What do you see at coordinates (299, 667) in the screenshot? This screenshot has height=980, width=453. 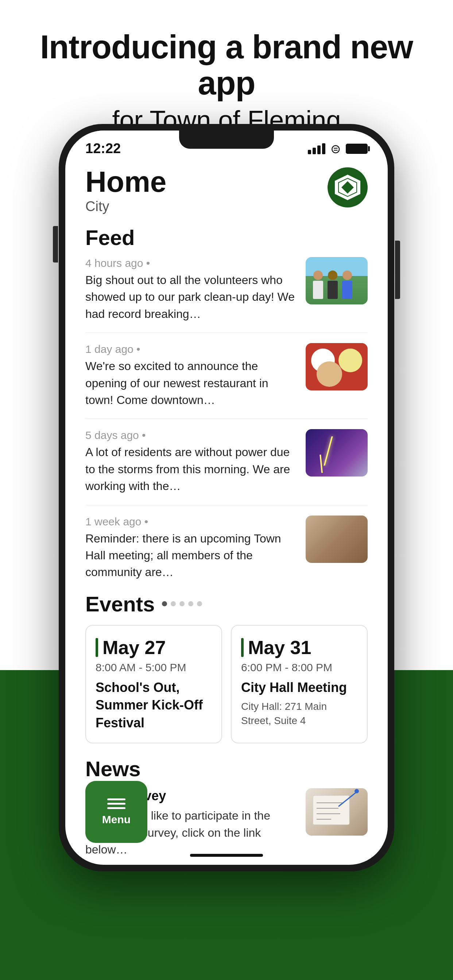 I see `event-time-2: 6:00 PM - 8:00 PM` at bounding box center [299, 667].